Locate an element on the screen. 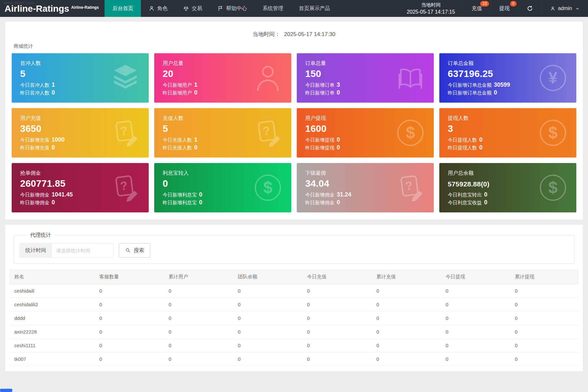  flag-icon is located at coordinates (220, 8).